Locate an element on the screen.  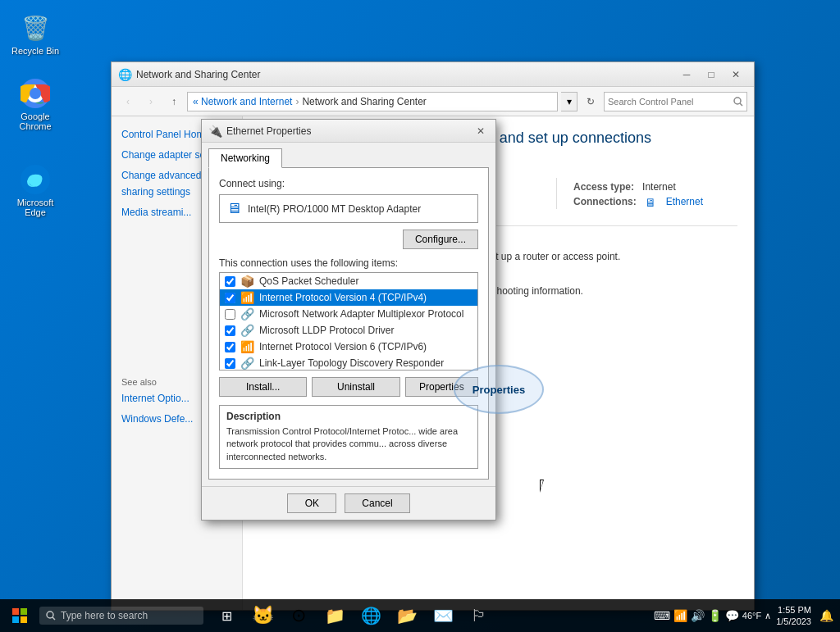
cancel-button: Cancel is located at coordinates (377, 503).